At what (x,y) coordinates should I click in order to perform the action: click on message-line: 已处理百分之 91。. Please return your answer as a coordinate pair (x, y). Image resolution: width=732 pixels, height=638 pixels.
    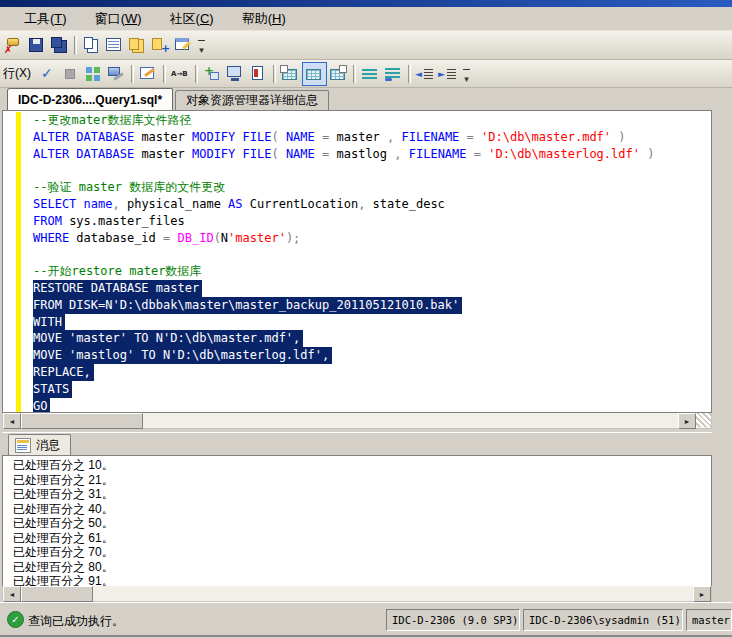
    Looking at the image, I should click on (362, 580).